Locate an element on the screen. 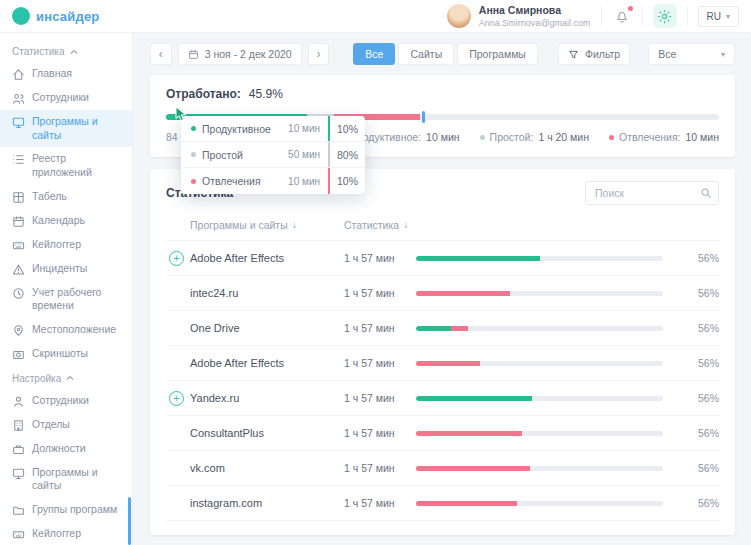 The image size is (751, 545). sidebar-item-calendar: Календарь is located at coordinates (66, 221).